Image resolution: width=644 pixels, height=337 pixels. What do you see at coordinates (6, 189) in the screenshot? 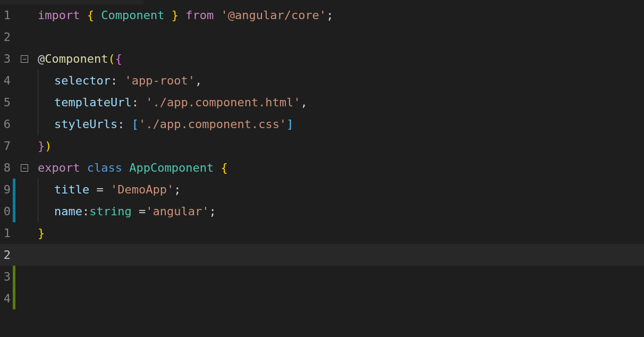
I see `line-number: 9` at bounding box center [6, 189].